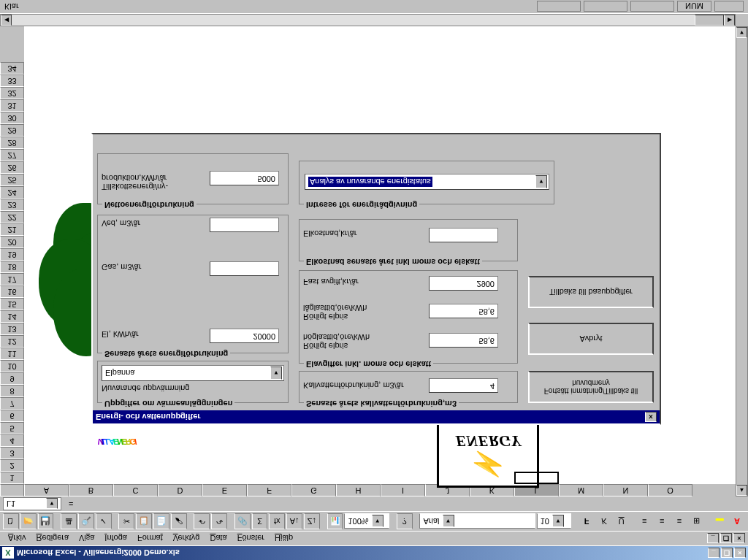  Describe the element at coordinates (115, 539) in the screenshot. I see `menu-infoga: Infoga` at that location.